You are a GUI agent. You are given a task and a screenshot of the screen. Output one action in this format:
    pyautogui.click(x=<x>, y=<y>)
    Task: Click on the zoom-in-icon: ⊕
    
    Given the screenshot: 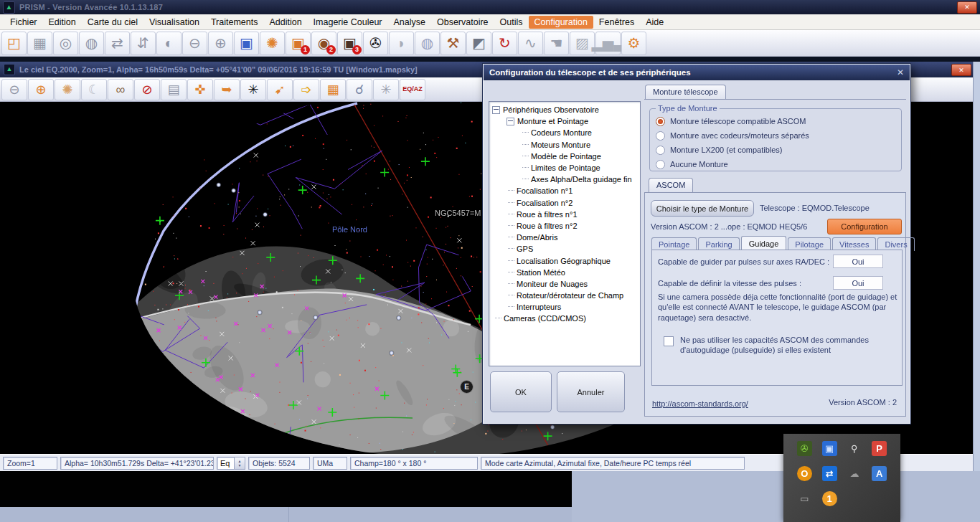 What is the action you would take?
    pyautogui.click(x=221, y=43)
    